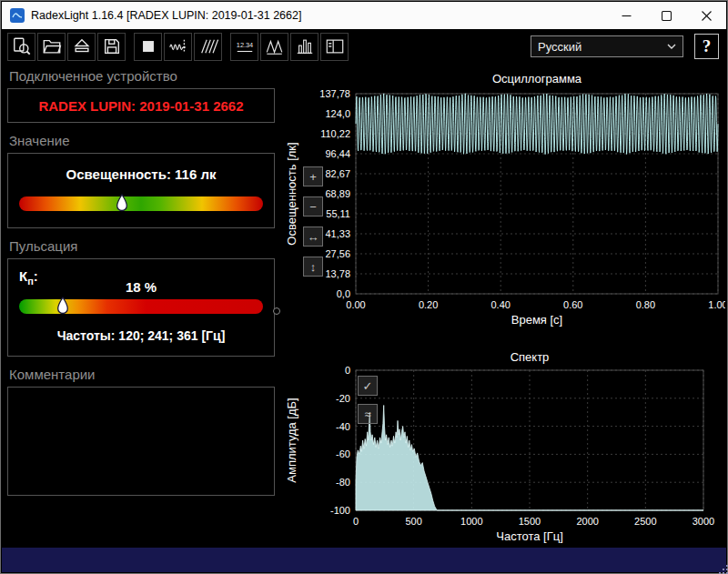  I want to click on single-measurement-button, so click(178, 47).